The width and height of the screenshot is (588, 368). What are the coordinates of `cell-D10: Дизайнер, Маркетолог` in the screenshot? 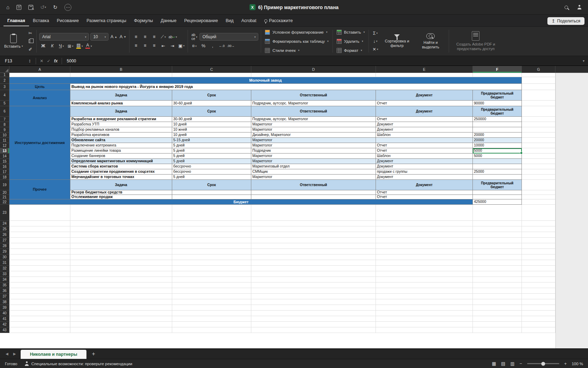 It's located at (314, 135).